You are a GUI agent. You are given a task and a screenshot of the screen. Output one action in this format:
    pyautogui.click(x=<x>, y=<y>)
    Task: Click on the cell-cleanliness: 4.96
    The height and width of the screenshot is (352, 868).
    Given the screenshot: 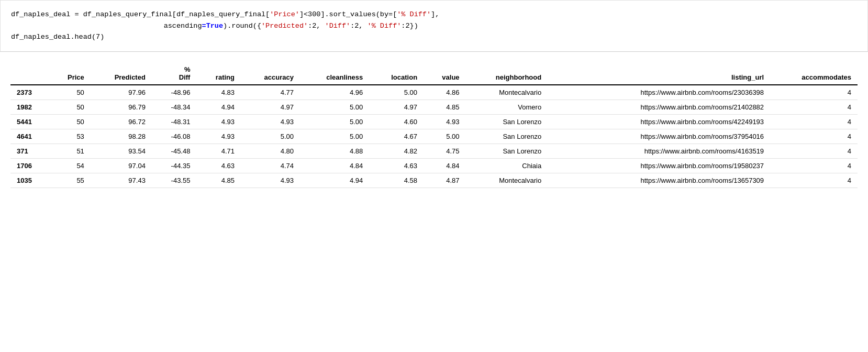 What is the action you would take?
    pyautogui.click(x=335, y=92)
    